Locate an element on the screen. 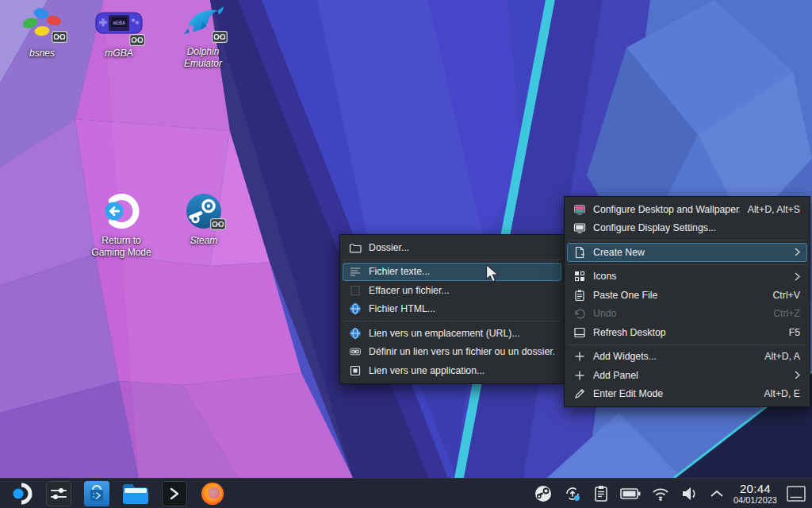 This screenshot has height=508, width=812. firefox-icon is located at coordinates (213, 494).